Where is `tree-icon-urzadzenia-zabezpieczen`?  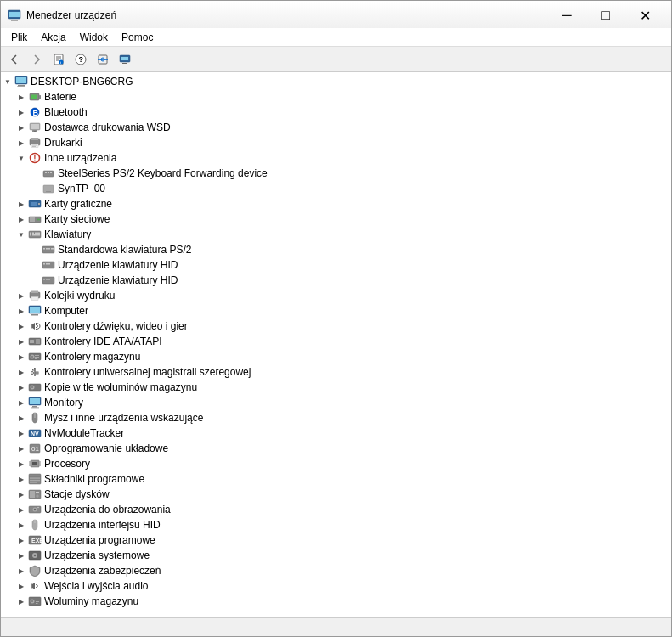 tree-icon-urzadzenia-zabezpieczen is located at coordinates (35, 571).